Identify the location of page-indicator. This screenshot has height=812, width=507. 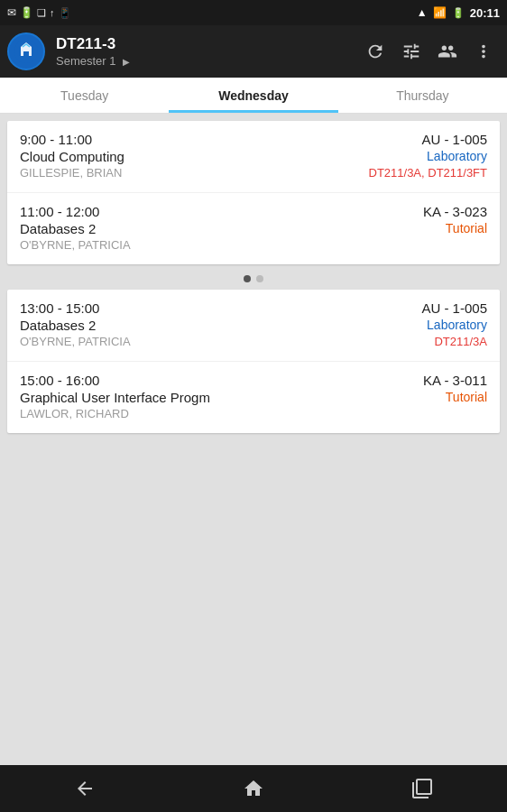
(254, 279).